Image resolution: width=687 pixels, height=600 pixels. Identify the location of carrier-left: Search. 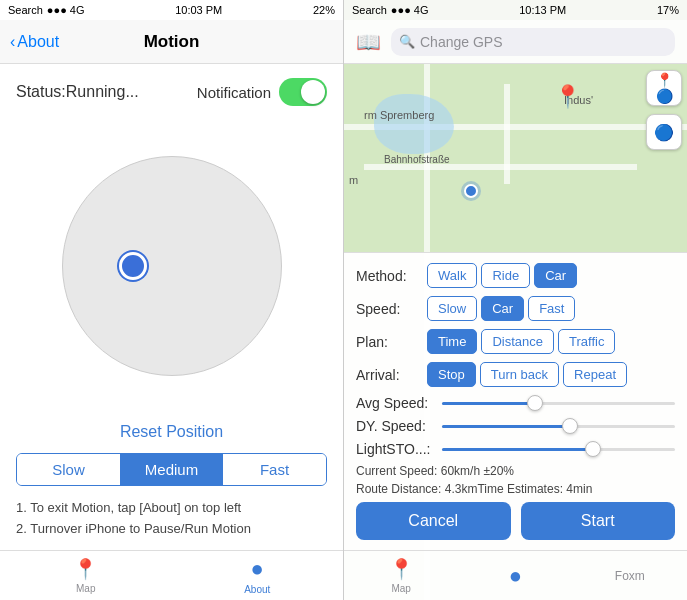
(26, 10).